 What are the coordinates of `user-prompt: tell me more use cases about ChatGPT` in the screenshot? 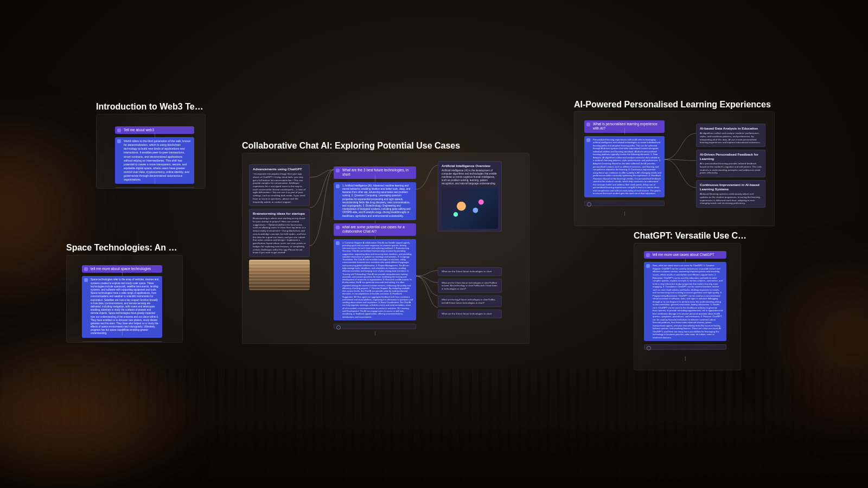 It's located at (685, 255).